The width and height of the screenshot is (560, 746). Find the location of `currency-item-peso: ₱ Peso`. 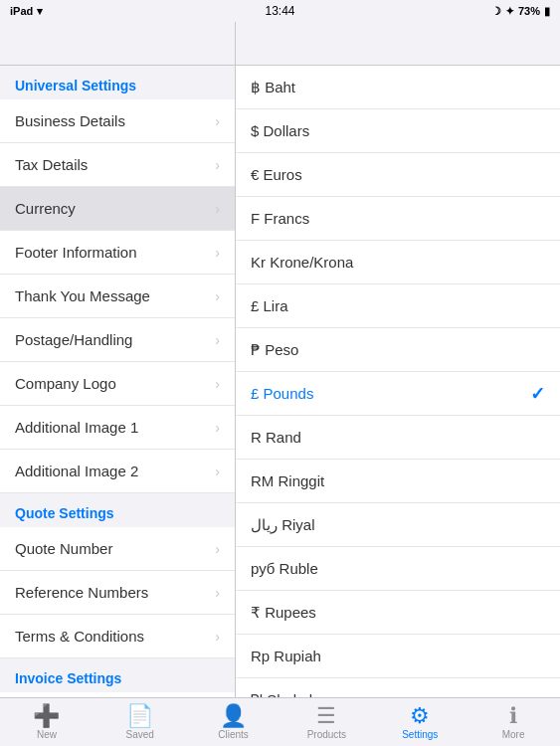

currency-item-peso: ₱ Peso is located at coordinates (398, 350).